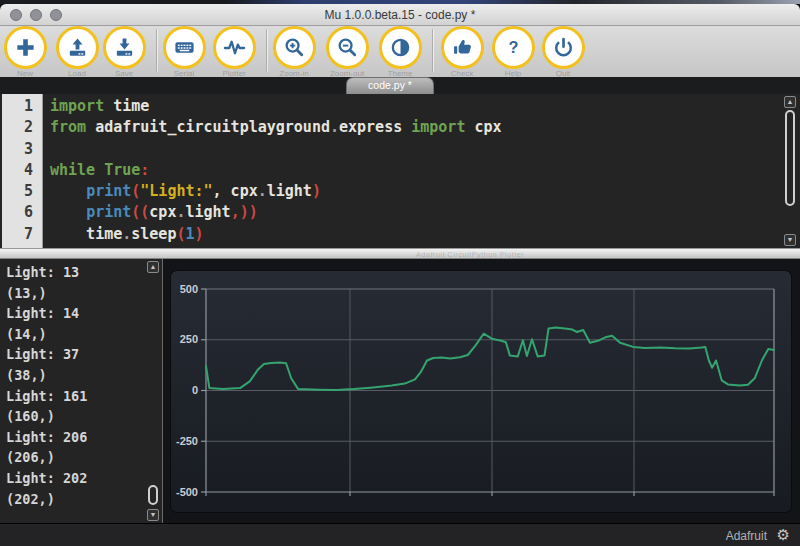 The width and height of the screenshot is (800, 546). I want to click on code-line: from adafruit_circuitplayground.express …, so click(276, 128).